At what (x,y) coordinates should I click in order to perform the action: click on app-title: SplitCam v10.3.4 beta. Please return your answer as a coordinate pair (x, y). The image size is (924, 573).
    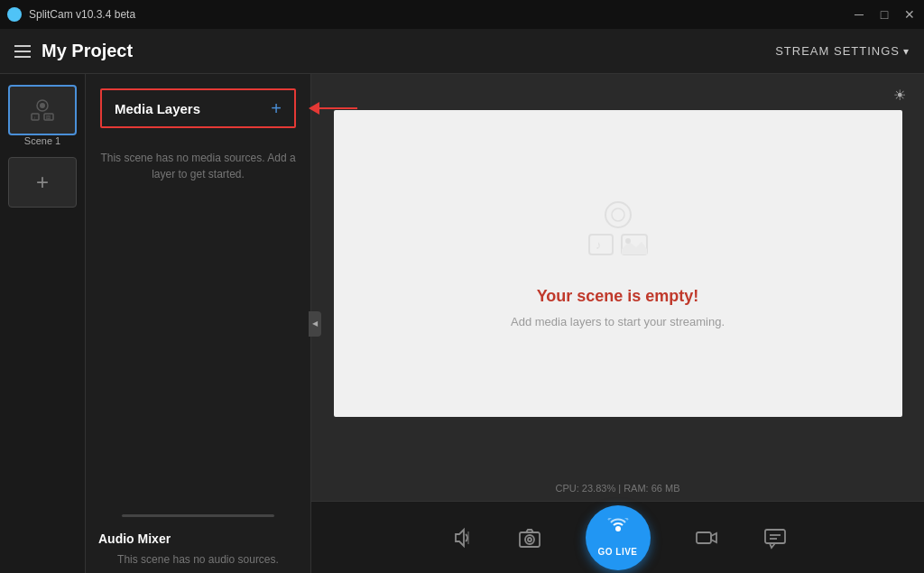
    Looking at the image, I should click on (82, 14).